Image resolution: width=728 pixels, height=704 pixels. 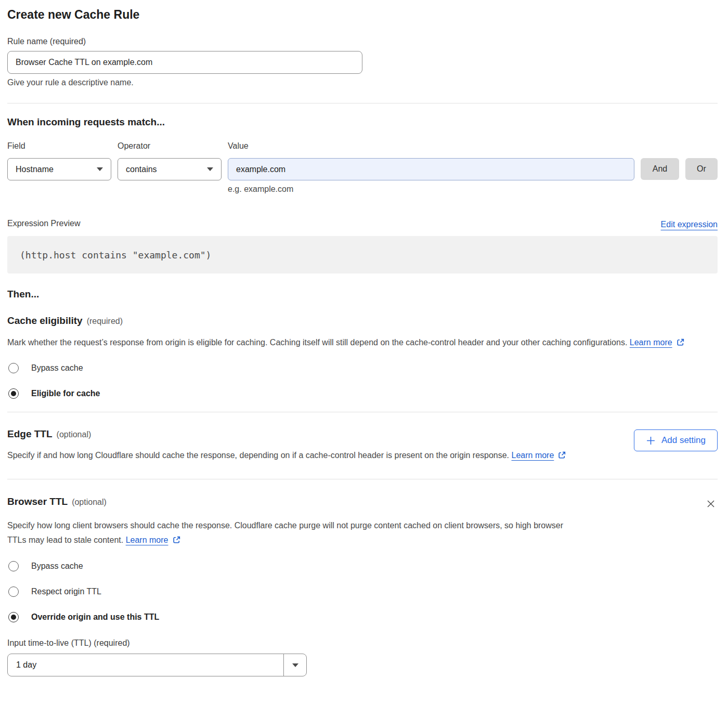 I want to click on match-builder: Field Operator Value Hostname contains A…, so click(x=362, y=167).